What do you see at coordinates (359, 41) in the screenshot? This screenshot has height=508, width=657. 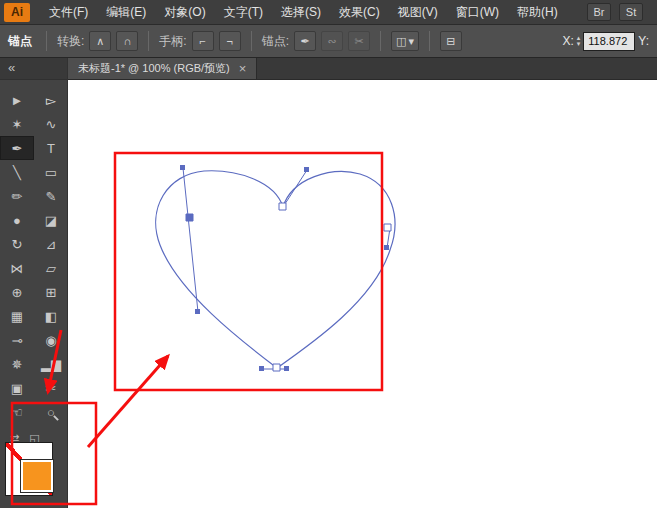 I see `cut-path-button: ✂` at bounding box center [359, 41].